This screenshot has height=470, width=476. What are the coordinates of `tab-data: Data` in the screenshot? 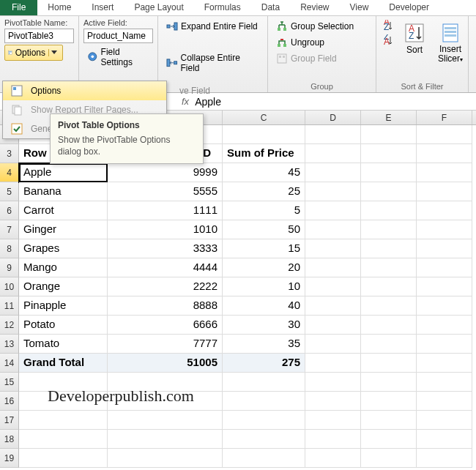 It's located at (271, 7).